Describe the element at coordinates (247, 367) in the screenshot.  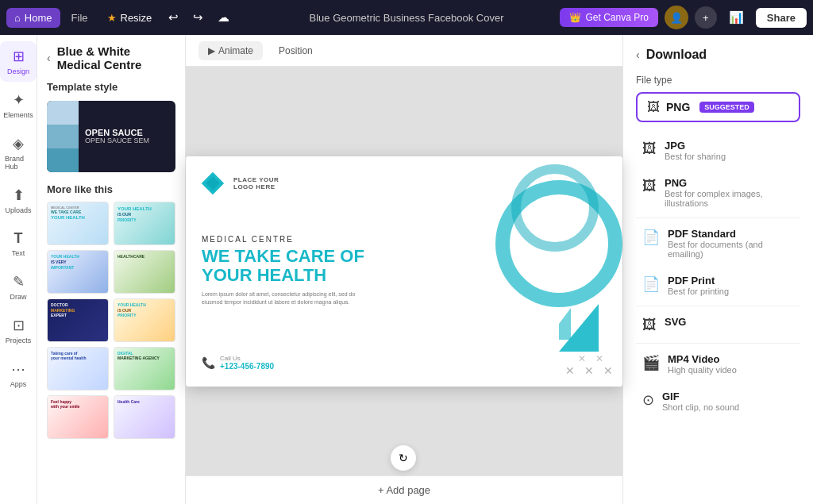
I see `phone-number: +123-456-7890` at that location.